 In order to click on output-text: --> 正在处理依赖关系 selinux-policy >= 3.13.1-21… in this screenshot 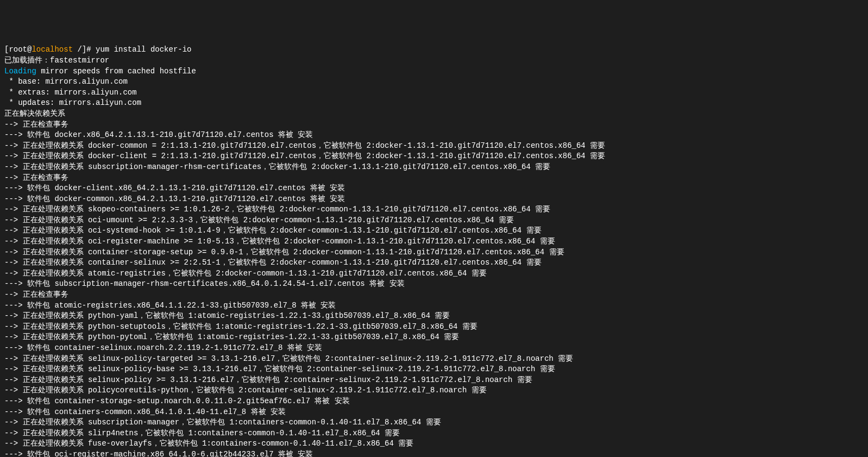, I will do `click(268, 380)`.